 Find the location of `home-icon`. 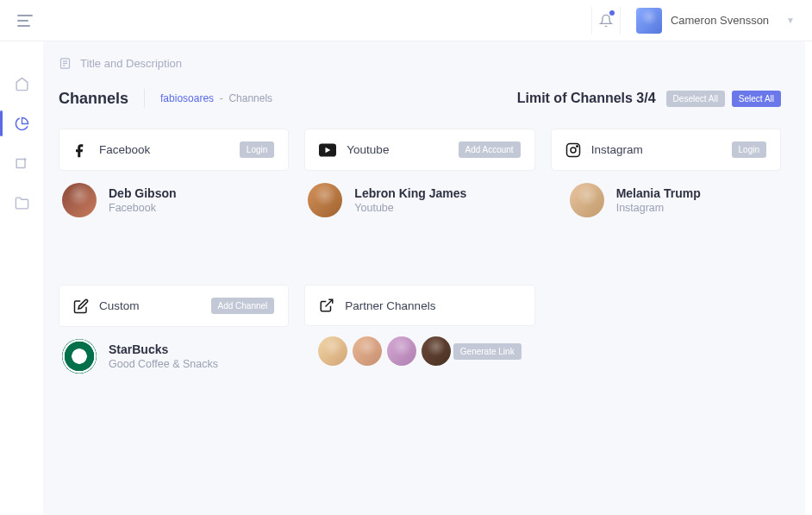

home-icon is located at coordinates (22, 85).